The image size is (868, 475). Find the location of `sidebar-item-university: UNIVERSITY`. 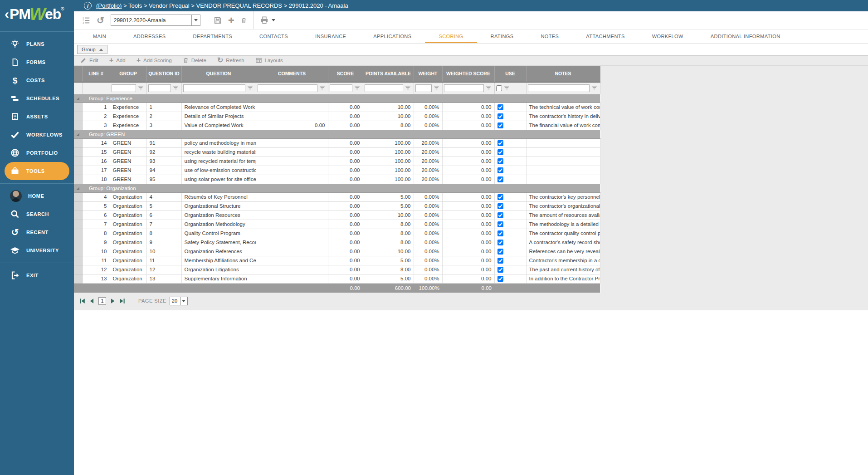

sidebar-item-university: UNIVERSITY is located at coordinates (37, 250).